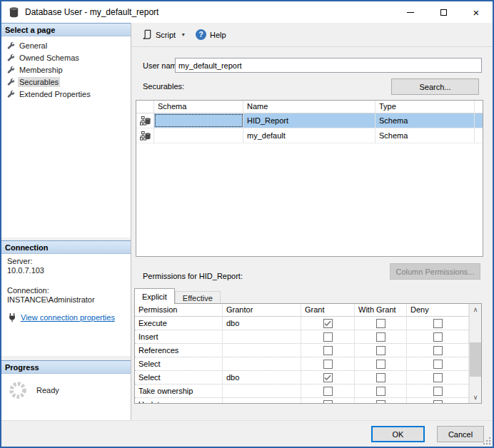 This screenshot has width=494, height=448. Describe the element at coordinates (178, 323) in the screenshot. I see `permission-cell: Execute` at that location.